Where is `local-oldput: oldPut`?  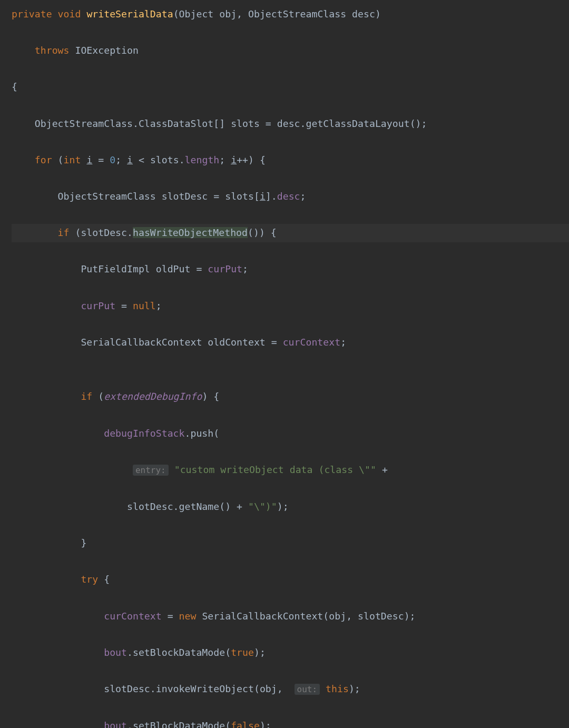
local-oldput: oldPut is located at coordinates (173, 269).